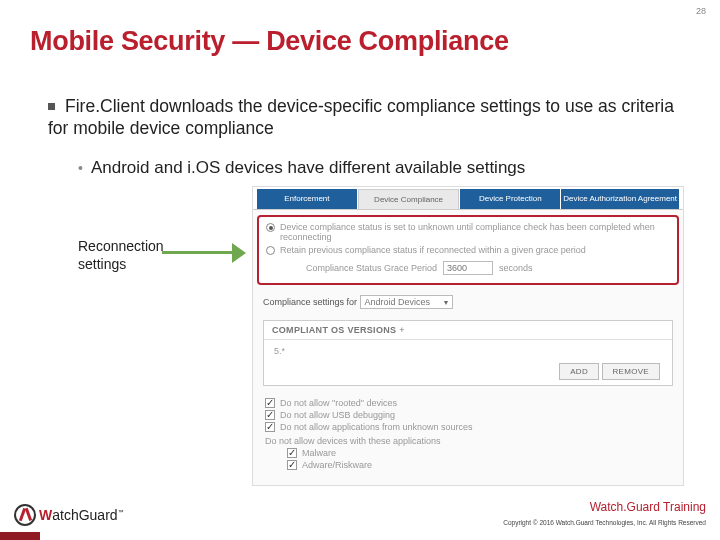 The width and height of the screenshot is (720, 540). What do you see at coordinates (121, 246) in the screenshot?
I see `callout-line-1: Reconnection` at bounding box center [121, 246].